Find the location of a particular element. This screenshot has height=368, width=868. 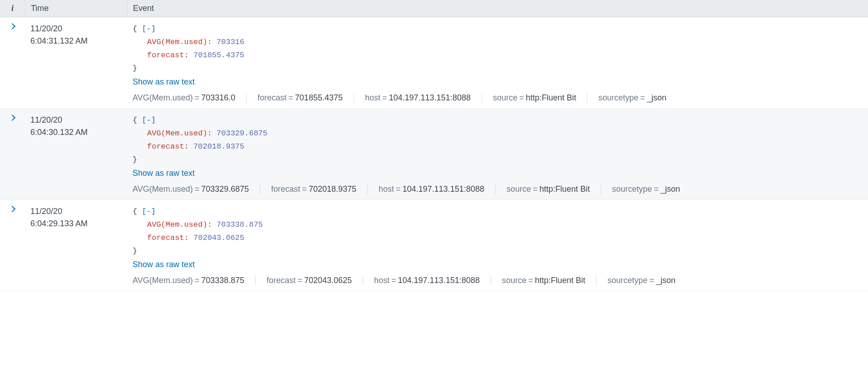

event-fields: AVG(Mem.used)=703316.0forecast=701855.43… is located at coordinates (498, 98).